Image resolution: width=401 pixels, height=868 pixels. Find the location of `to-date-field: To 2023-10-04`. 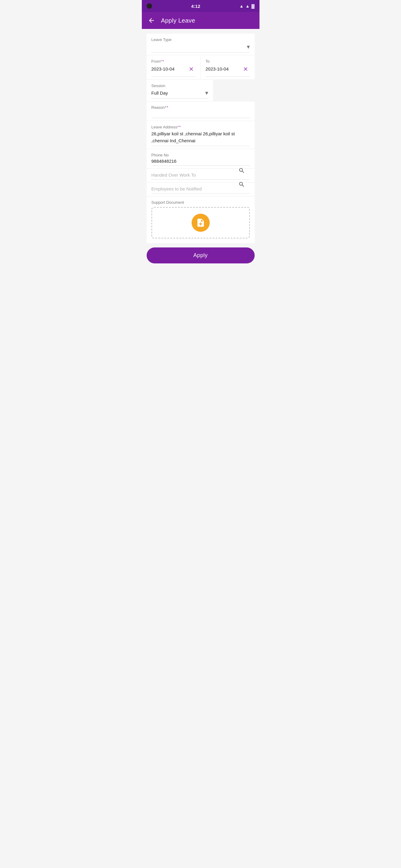

to-date-field: To 2023-10-04 is located at coordinates (228, 67).